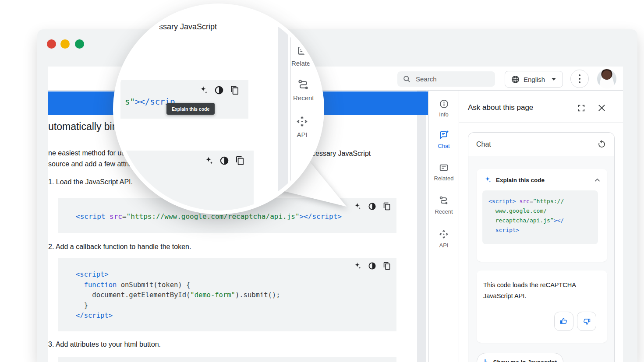  Describe the element at coordinates (283, 119) in the screenshot. I see `magnified-scrollbar` at that location.